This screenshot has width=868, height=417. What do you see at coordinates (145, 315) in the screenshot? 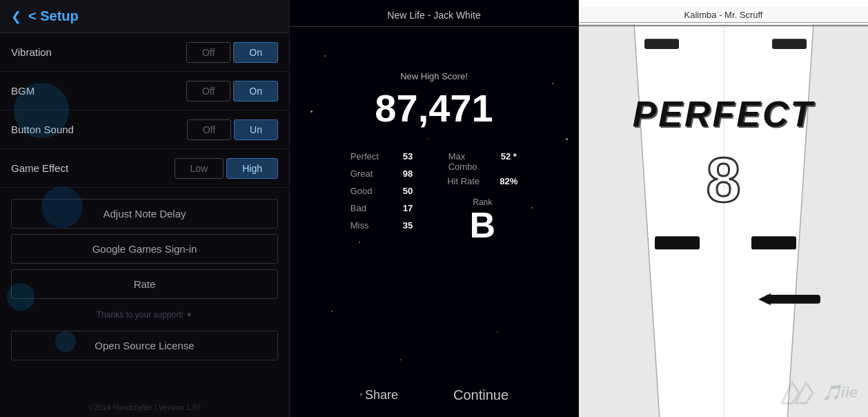
I see `thanks-text: Thanks to your support! ✦` at bounding box center [145, 315].